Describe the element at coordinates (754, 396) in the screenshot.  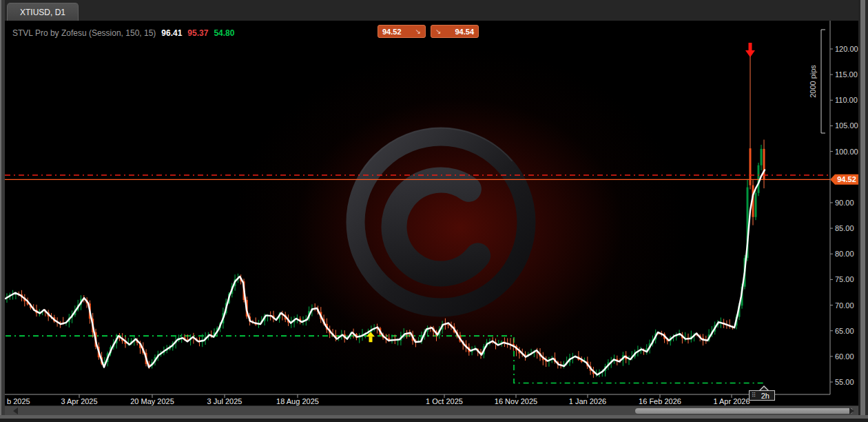
I see `drag-grip-icon: ⠿` at that location.